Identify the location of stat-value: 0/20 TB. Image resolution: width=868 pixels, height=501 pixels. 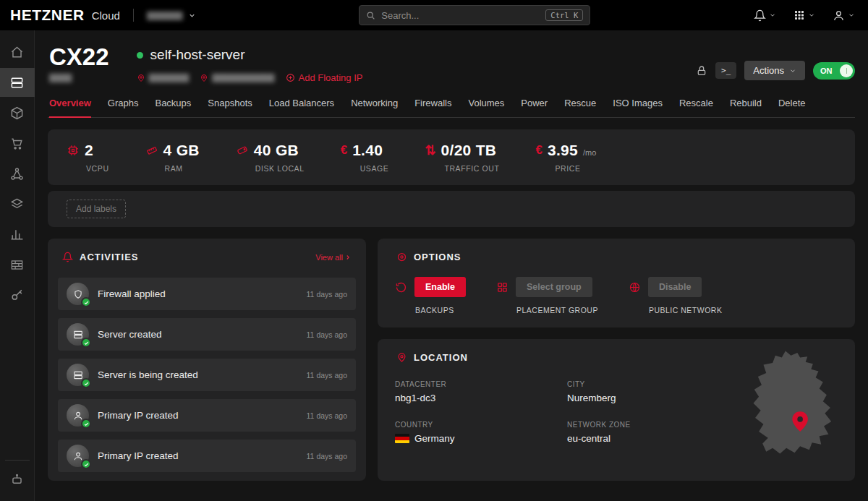
(469, 150).